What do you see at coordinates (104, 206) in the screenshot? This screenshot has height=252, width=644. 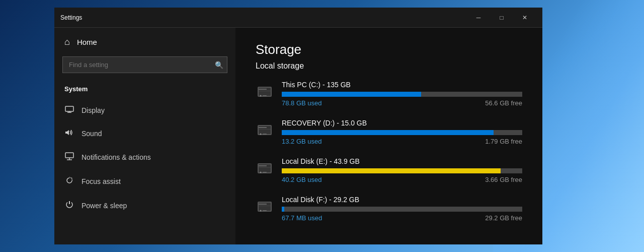 I see `power-label: Power & sleep` at bounding box center [104, 206].